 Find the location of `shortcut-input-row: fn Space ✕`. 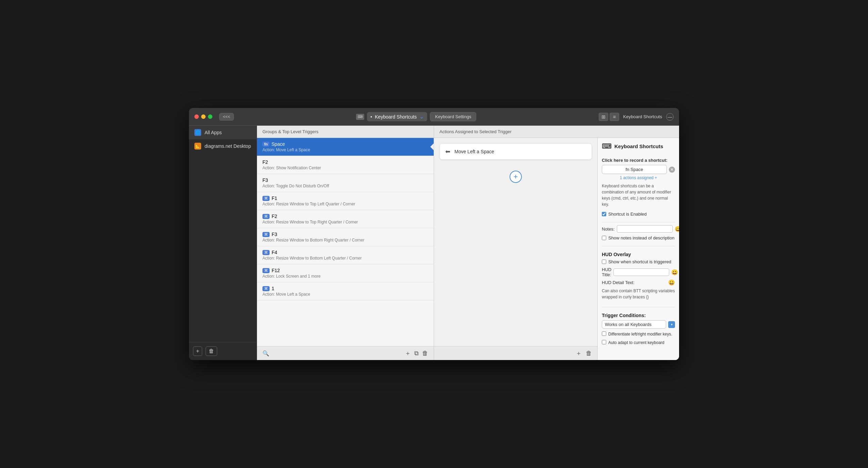

shortcut-input-row: fn Space ✕ is located at coordinates (639, 170).